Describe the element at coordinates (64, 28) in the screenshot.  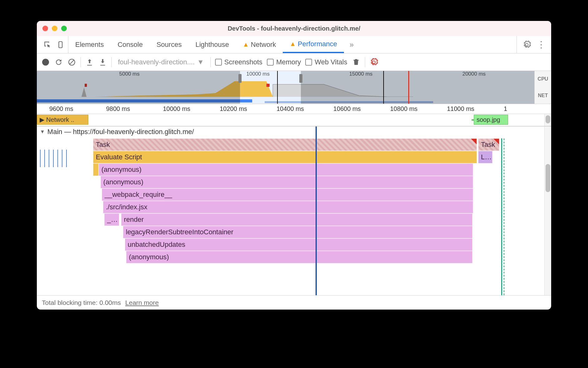
I see `maximize-window-button` at that location.